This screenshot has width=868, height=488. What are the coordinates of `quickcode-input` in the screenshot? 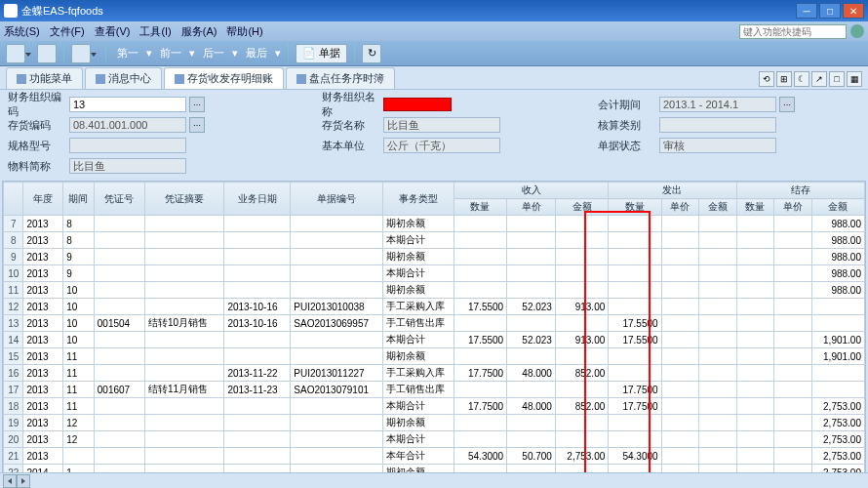 It's located at (793, 31).